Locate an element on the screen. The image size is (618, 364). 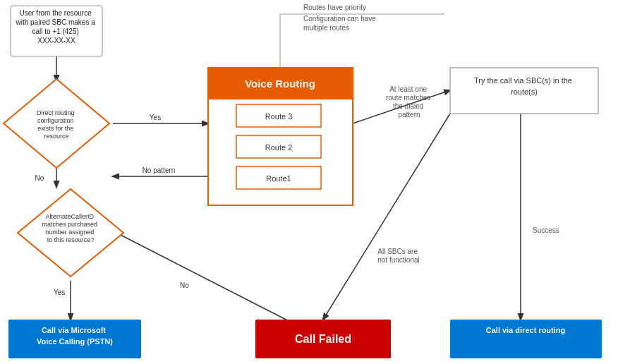
call-failed-label: Call Failed is located at coordinates (323, 339).